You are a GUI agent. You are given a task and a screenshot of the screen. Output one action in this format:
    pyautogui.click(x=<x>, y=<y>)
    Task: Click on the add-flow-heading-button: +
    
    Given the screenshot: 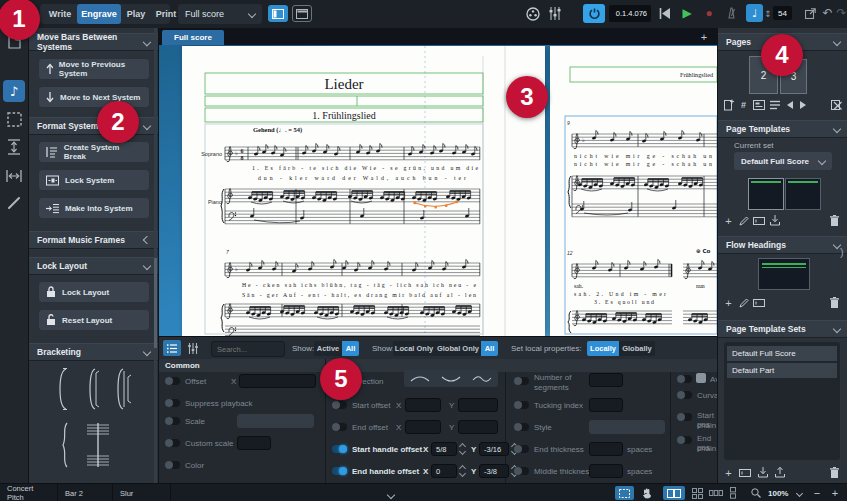 What is the action you would take?
    pyautogui.click(x=728, y=302)
    